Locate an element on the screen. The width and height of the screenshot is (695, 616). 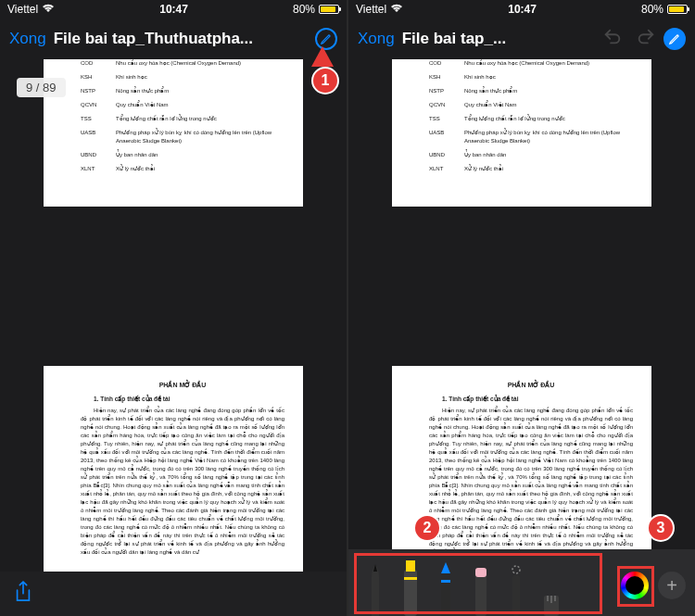
ruler-tool is located at coordinates (551, 587).